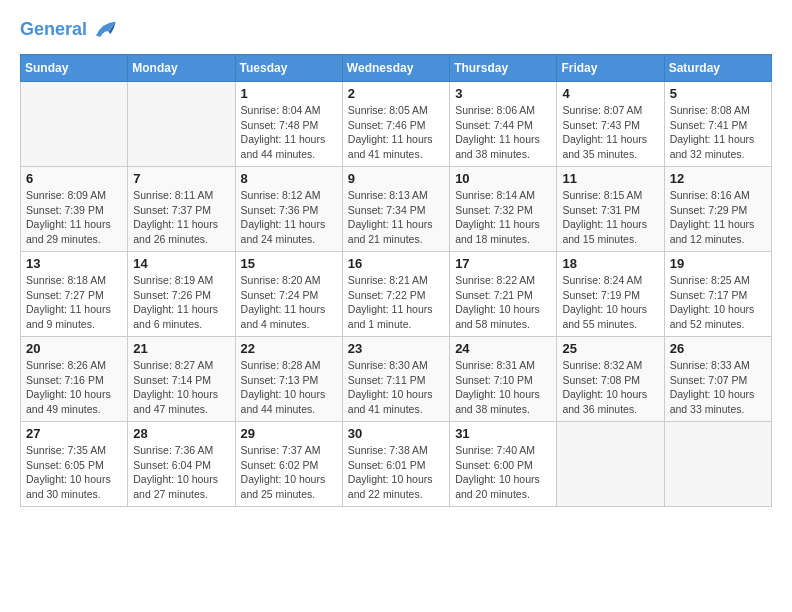 The width and height of the screenshot is (792, 612). What do you see at coordinates (503, 388) in the screenshot?
I see `cell-info: Sunrise: 8:31 AMSunset: 7:10 PMDaylight:…` at bounding box center [503, 388].